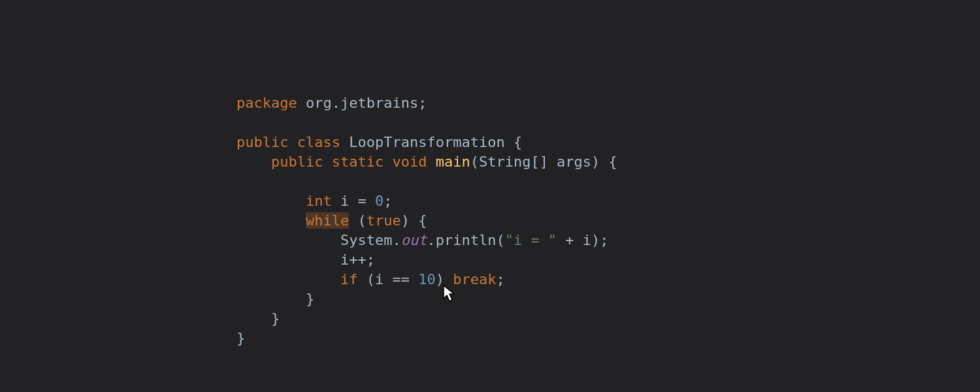 This screenshot has height=392, width=980. Describe the element at coordinates (427, 142) in the screenshot. I see `class-name: LoopTransformation` at that location.